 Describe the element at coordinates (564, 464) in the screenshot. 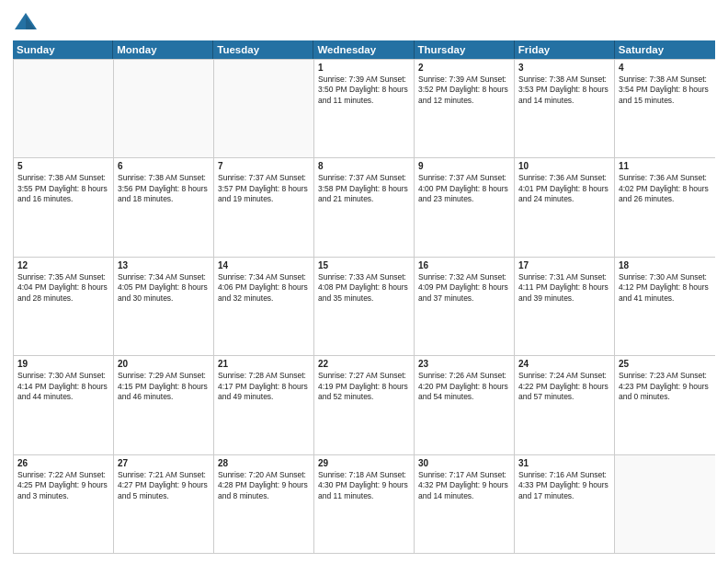

I see `day-number: 31` at that location.